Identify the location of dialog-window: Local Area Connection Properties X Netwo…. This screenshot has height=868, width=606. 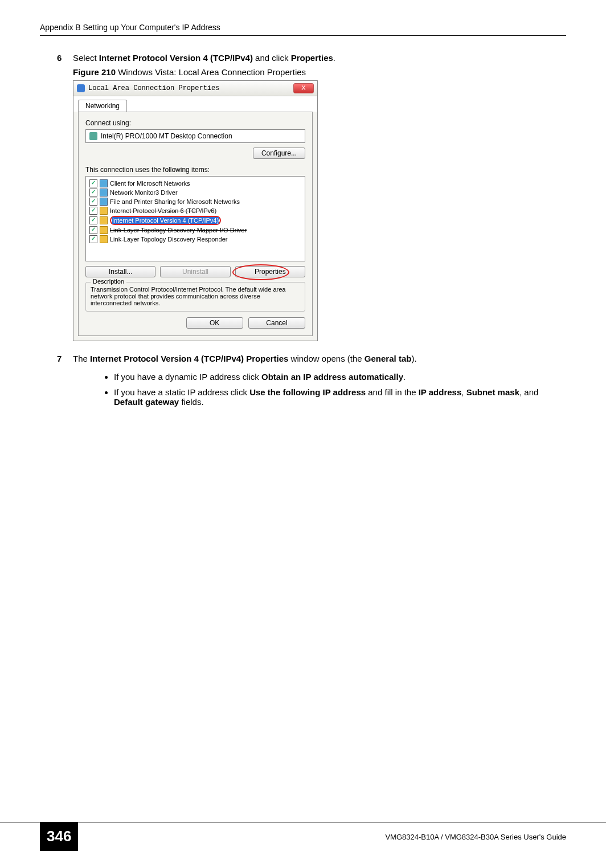
(195, 211).